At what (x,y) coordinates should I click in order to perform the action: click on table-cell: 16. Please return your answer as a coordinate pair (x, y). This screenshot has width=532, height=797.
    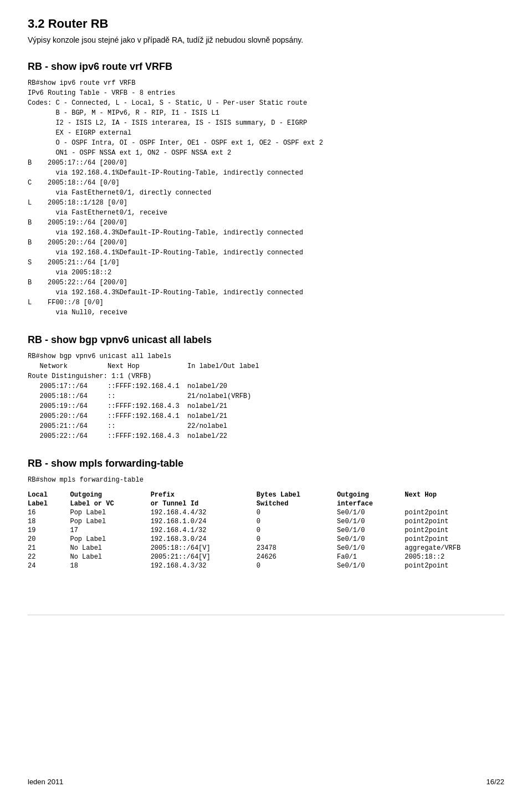
    Looking at the image, I should click on (49, 513).